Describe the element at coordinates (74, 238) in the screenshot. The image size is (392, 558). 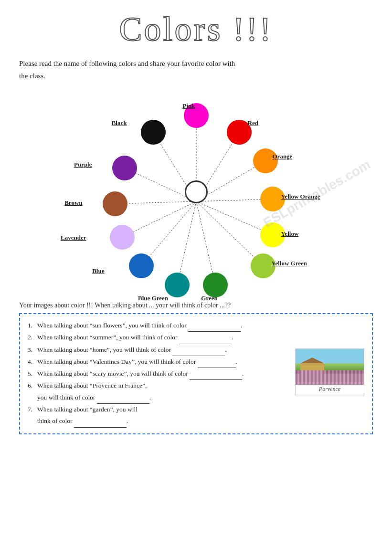
I see `color-label-lavender: Lavender` at that location.